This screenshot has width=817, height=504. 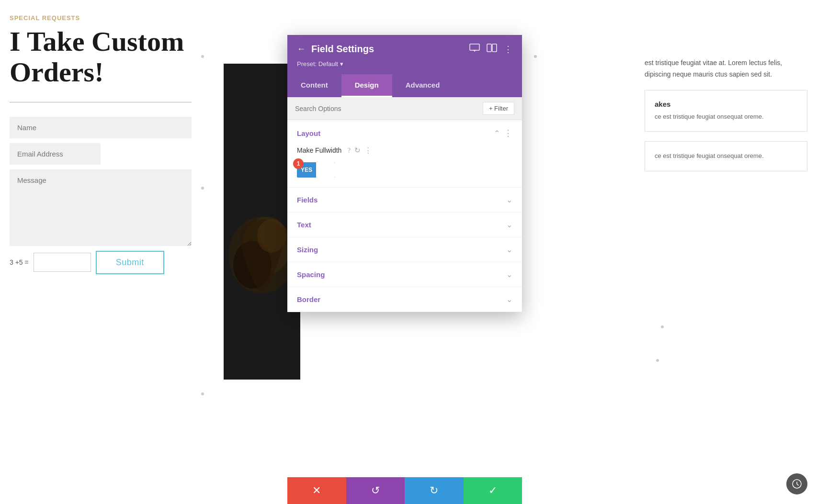 I want to click on tab-design: Design, so click(x=367, y=86).